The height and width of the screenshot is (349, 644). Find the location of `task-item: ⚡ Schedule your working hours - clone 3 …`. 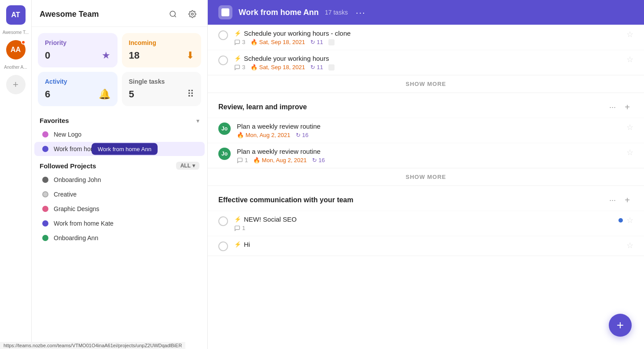

task-item: ⚡ Schedule your working hours - clone 3 … is located at coordinates (426, 37).